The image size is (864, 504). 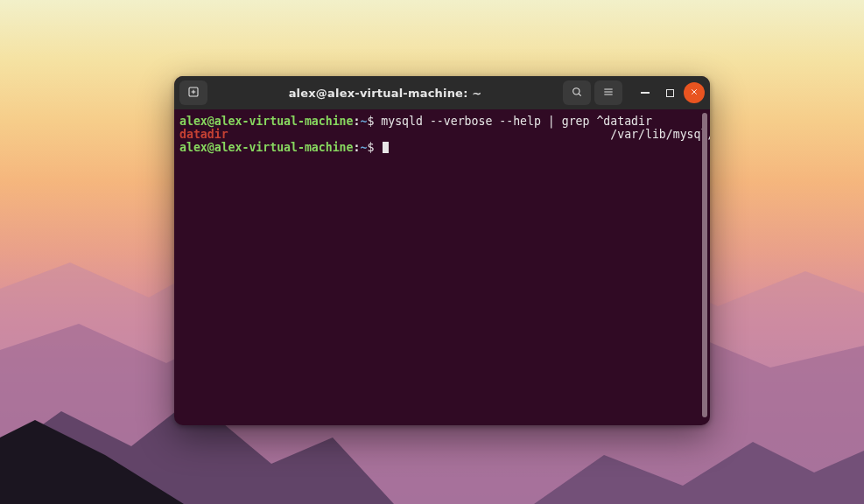 What do you see at coordinates (645, 93) in the screenshot?
I see `minimize-button` at bounding box center [645, 93].